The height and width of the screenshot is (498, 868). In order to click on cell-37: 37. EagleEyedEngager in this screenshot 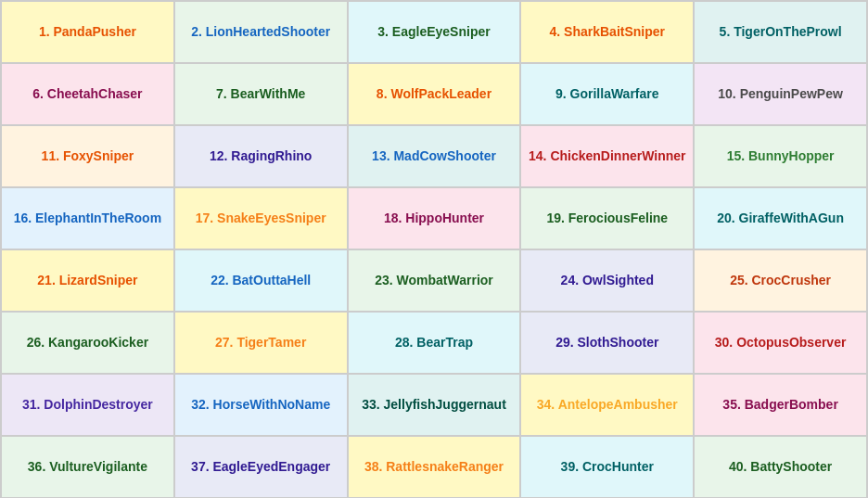, I will do `click(262, 467)`.